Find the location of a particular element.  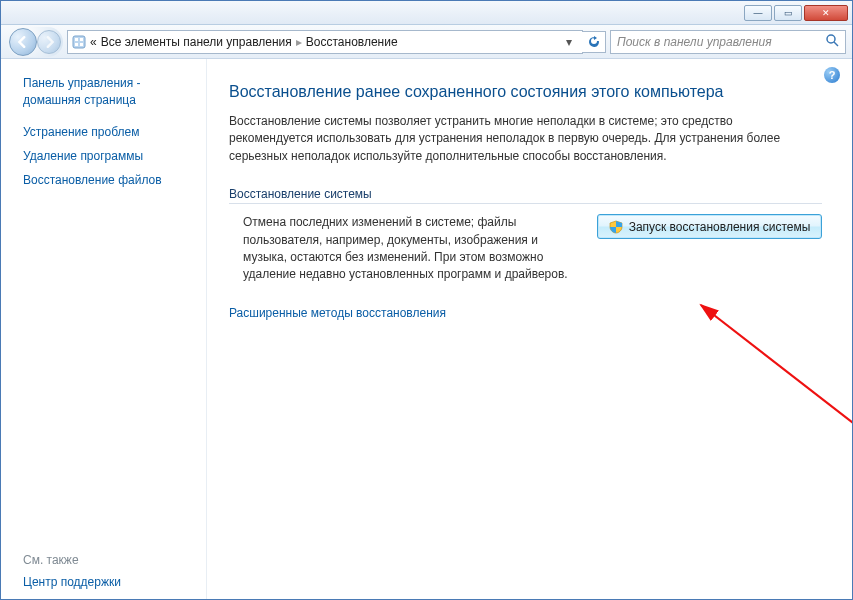

button-label: Запуск восстановления системы is located at coordinates (720, 227).